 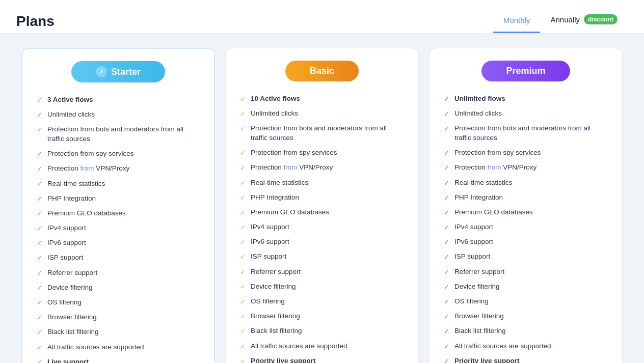 I want to click on feature-text-part: traffic sources, so click(x=476, y=137).